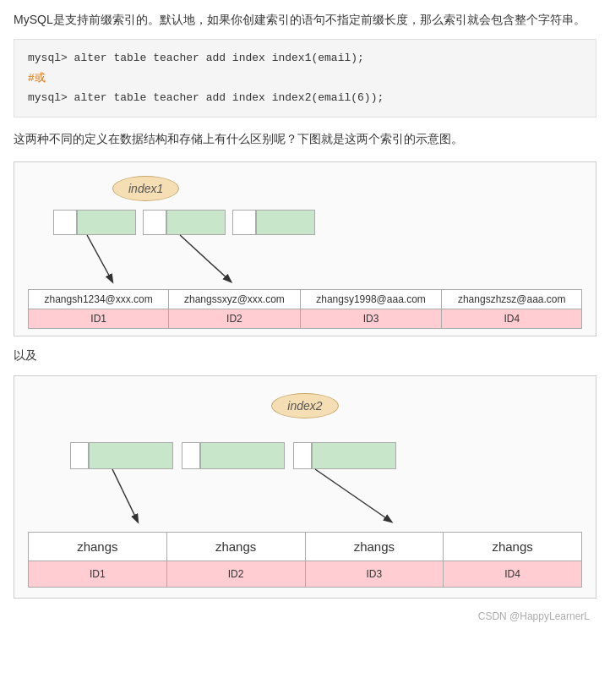  What do you see at coordinates (513, 573) in the screenshot?
I see `index2-id-4: ID4` at bounding box center [513, 573].